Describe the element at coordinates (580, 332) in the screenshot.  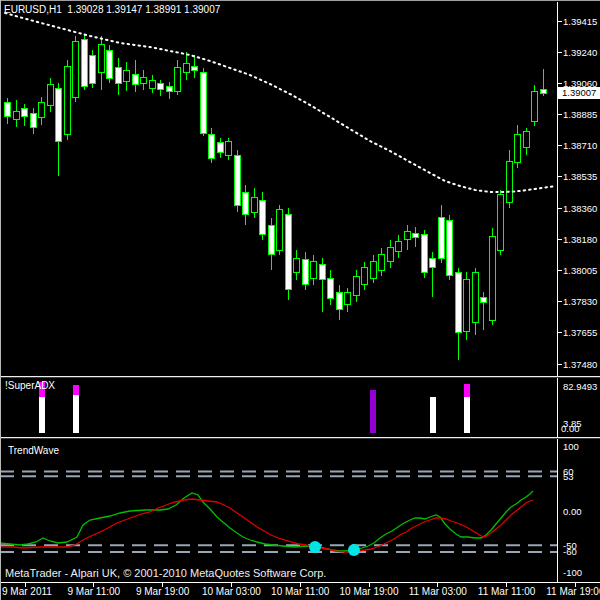
I see `price-axis-label: 1.37655` at that location.